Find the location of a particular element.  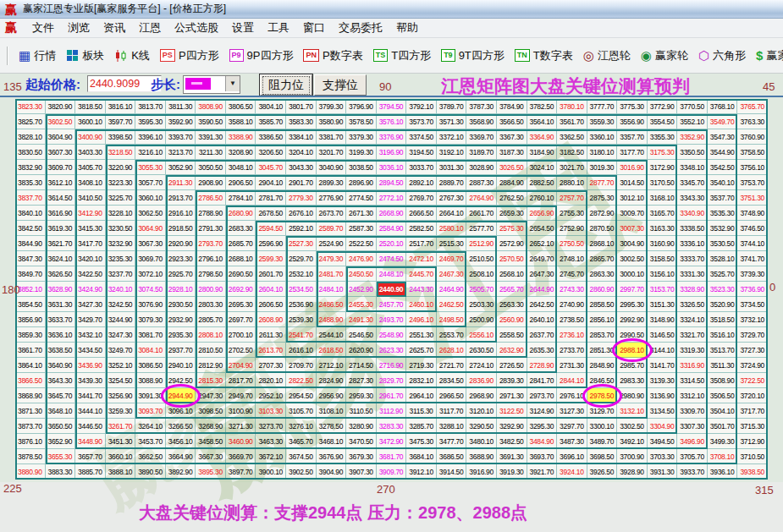

grid-cell: 3830.50 is located at coordinates (30, 152).